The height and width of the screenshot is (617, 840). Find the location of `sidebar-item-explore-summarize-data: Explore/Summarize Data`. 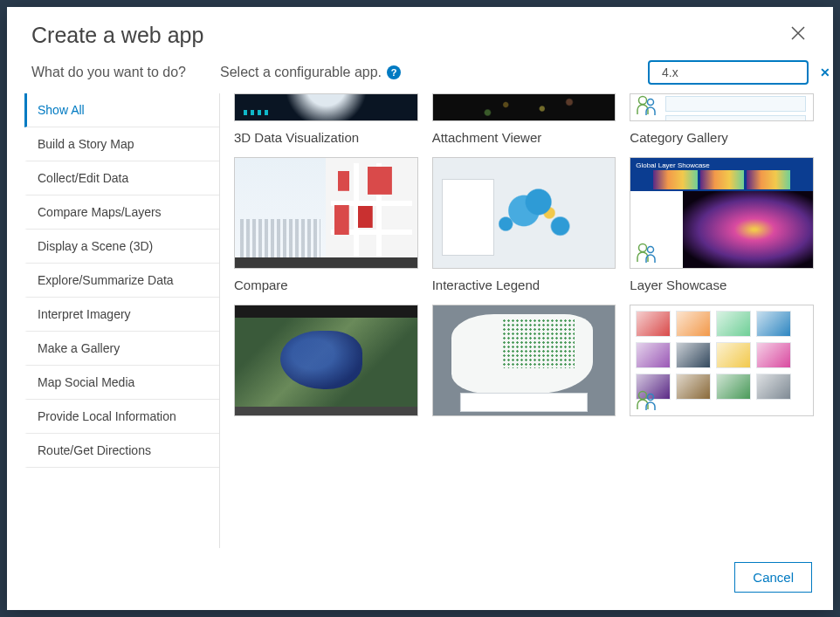

sidebar-item-explore-summarize-data: Explore/Summarize Data is located at coordinates (122, 281).